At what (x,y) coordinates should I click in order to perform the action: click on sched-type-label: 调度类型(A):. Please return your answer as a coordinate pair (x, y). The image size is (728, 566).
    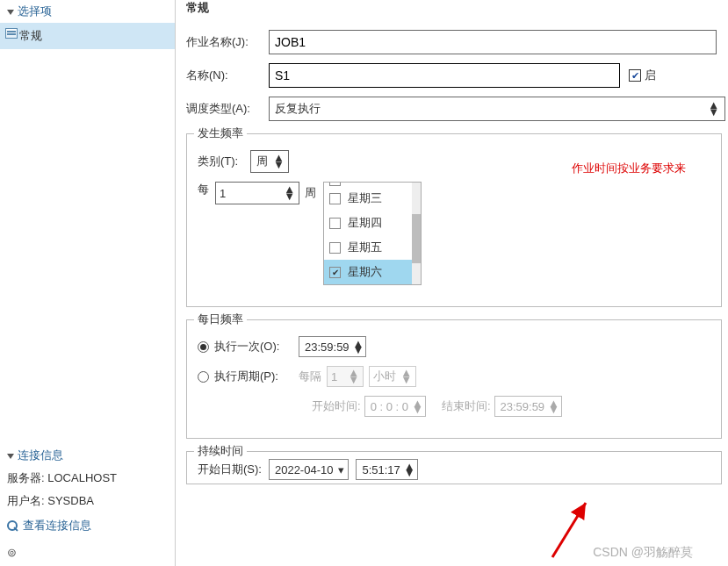
    Looking at the image, I should click on (227, 109).